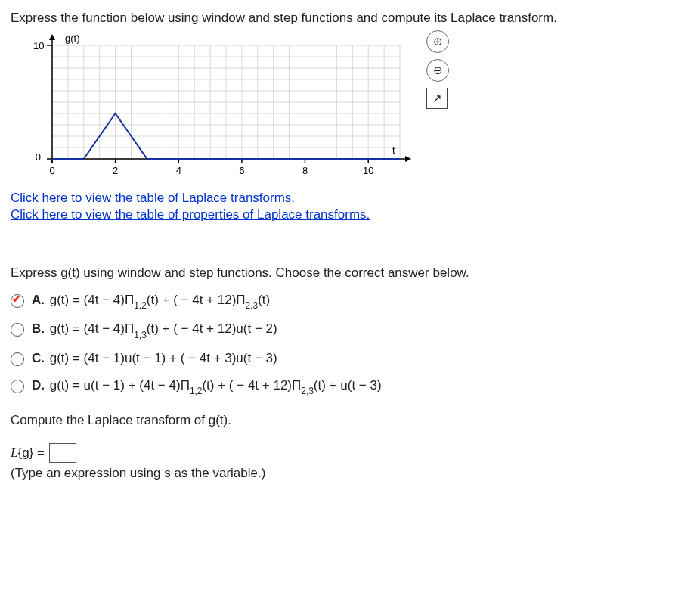  I want to click on option-c-radio, so click(17, 359).